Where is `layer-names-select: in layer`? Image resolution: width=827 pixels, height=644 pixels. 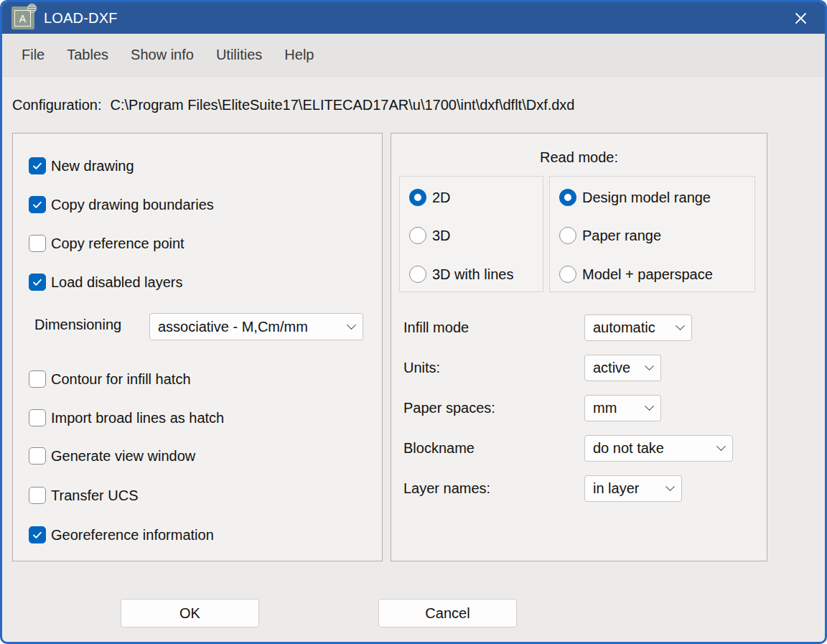 layer-names-select: in layer is located at coordinates (633, 488).